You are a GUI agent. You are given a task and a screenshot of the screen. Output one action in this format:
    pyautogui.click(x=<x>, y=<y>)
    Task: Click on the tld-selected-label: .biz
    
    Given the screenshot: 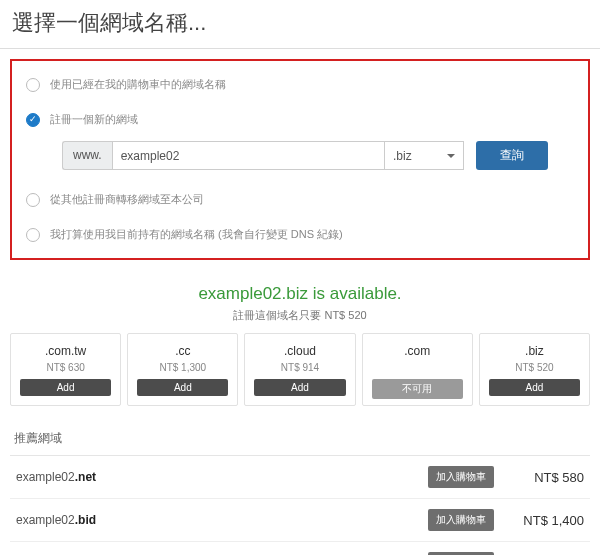 What is the action you would take?
    pyautogui.click(x=402, y=156)
    